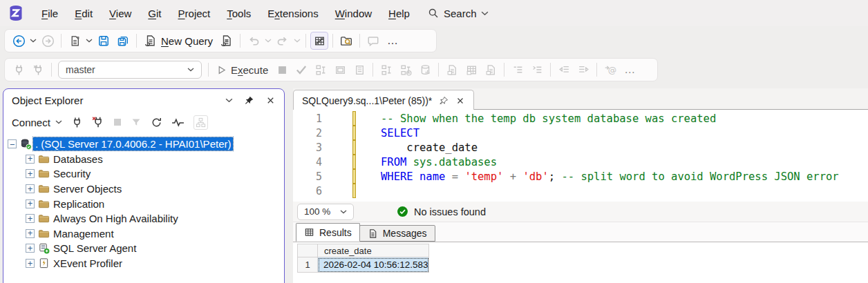 Image resolution: width=868 pixels, height=283 pixels. Describe the element at coordinates (301, 70) in the screenshot. I see `parse-icon` at that location.